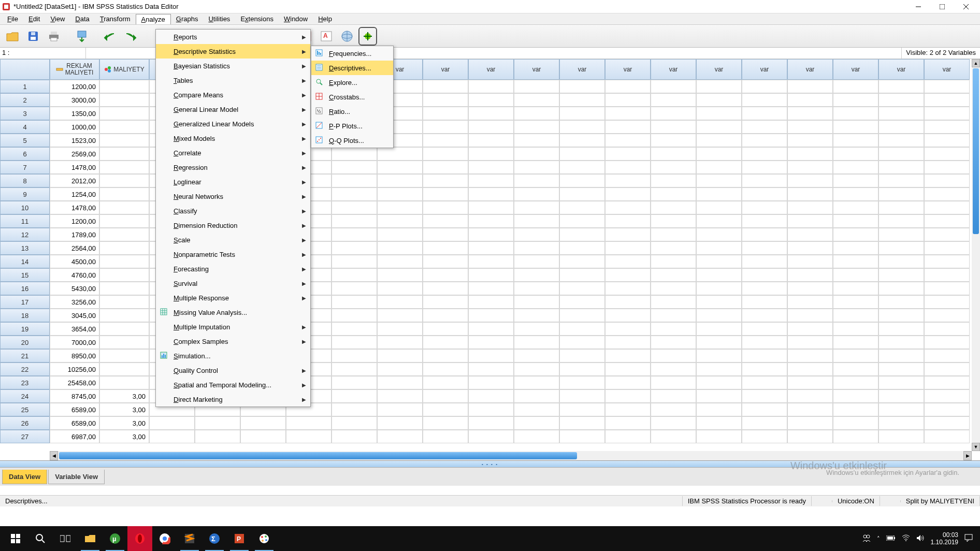 The height and width of the screenshot is (551, 980). I want to click on close-button, so click(966, 7).